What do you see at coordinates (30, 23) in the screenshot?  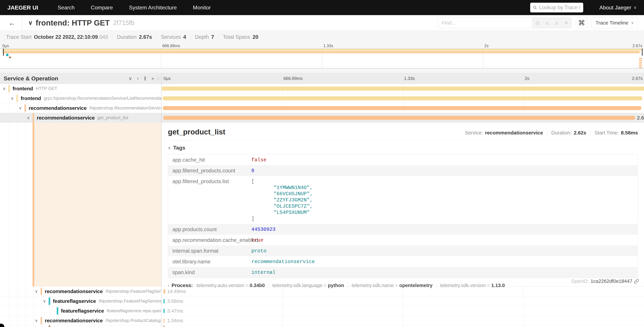 I see `trace-collapse-caret: ∨` at bounding box center [30, 23].